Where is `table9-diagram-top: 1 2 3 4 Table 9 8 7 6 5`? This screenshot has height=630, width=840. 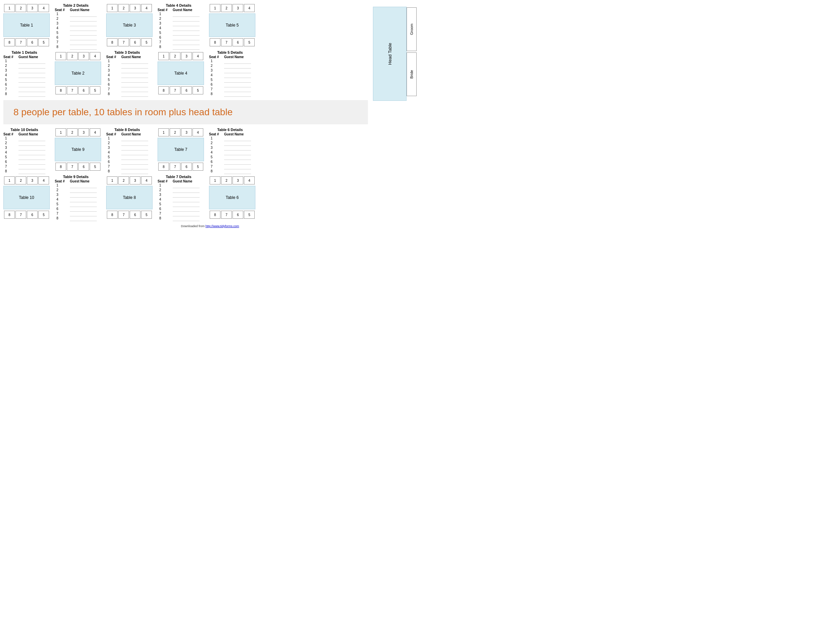
table9-diagram-top: 1 2 3 4 Table 9 8 7 6 5 is located at coordinates (78, 150).